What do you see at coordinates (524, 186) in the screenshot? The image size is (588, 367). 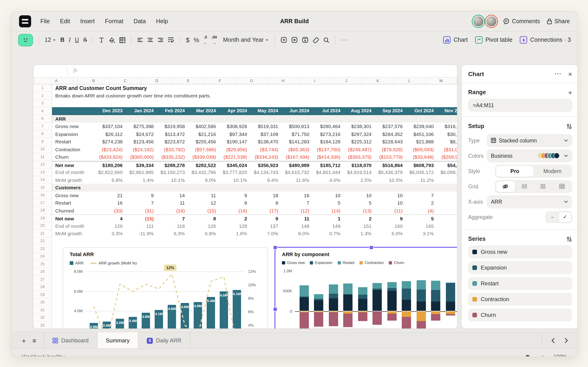 I see `grid-vertical-option` at bounding box center [524, 186].